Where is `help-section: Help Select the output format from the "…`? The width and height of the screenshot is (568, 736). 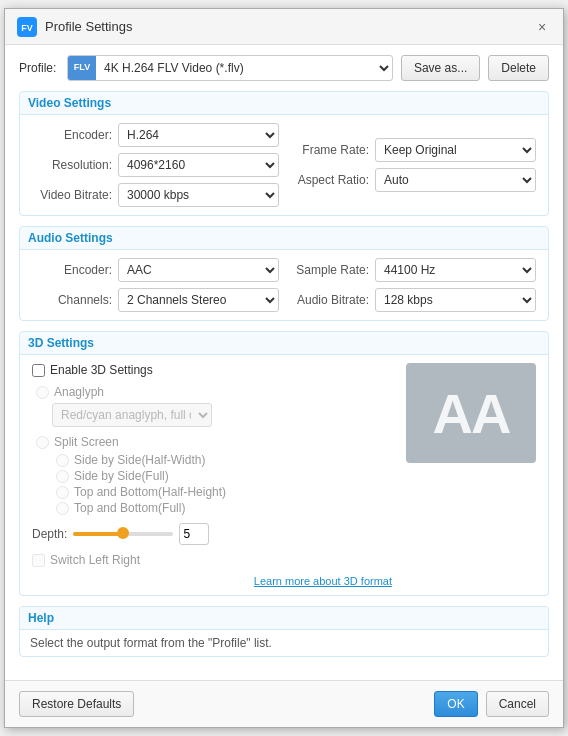 help-section: Help Select the output format from the "… is located at coordinates (284, 632).